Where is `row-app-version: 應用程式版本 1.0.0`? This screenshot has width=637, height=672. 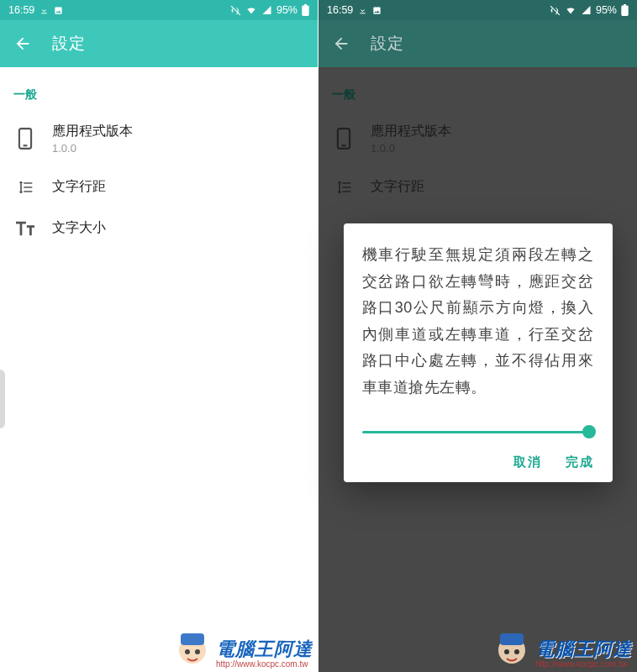 row-app-version: 應用程式版本 1.0.0 is located at coordinates (159, 139).